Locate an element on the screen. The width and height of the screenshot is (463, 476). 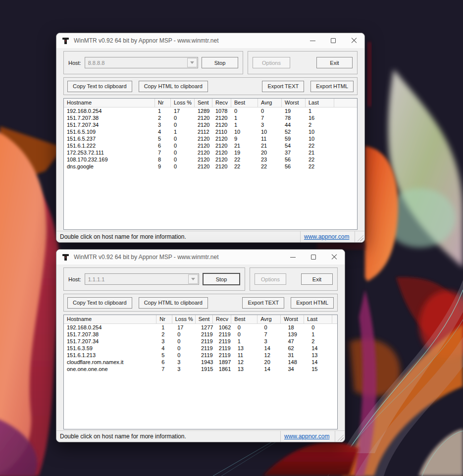
listview-body: 192.168.0.2541171289107800191151.7.207.3… is located at coordinates (210, 139).